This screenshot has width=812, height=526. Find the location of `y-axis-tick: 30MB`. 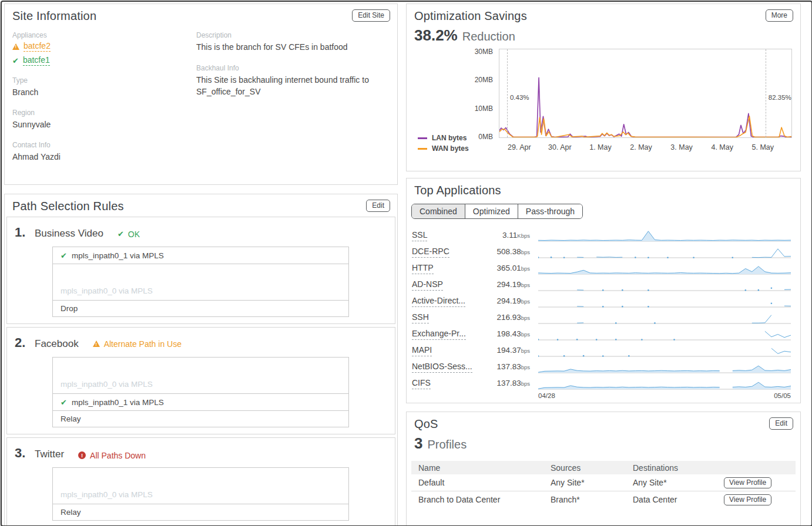

y-axis-tick: 30MB is located at coordinates (450, 52).